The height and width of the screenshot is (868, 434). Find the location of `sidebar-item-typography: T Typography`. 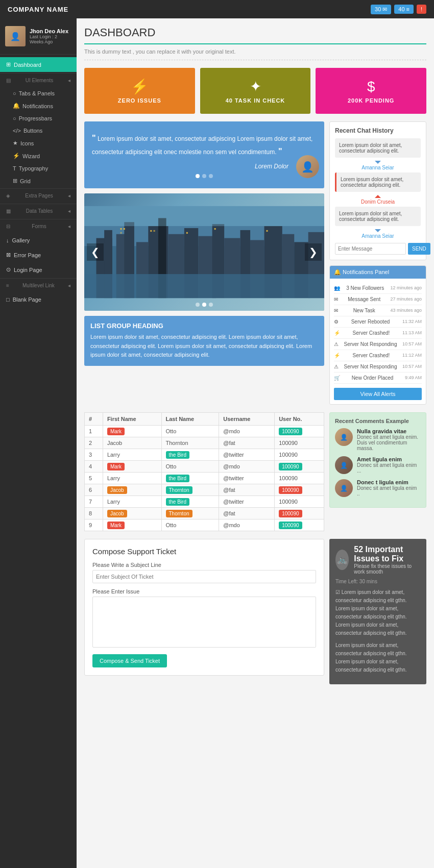

sidebar-item-typography: T Typography is located at coordinates (38, 168).